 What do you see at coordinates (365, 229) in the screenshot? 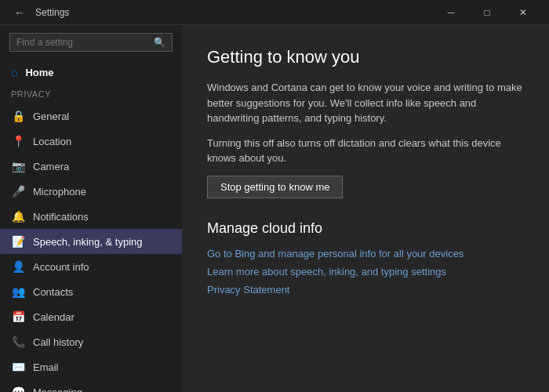
I see `manage-cloud-heading: Manage cloud info` at bounding box center [365, 229].